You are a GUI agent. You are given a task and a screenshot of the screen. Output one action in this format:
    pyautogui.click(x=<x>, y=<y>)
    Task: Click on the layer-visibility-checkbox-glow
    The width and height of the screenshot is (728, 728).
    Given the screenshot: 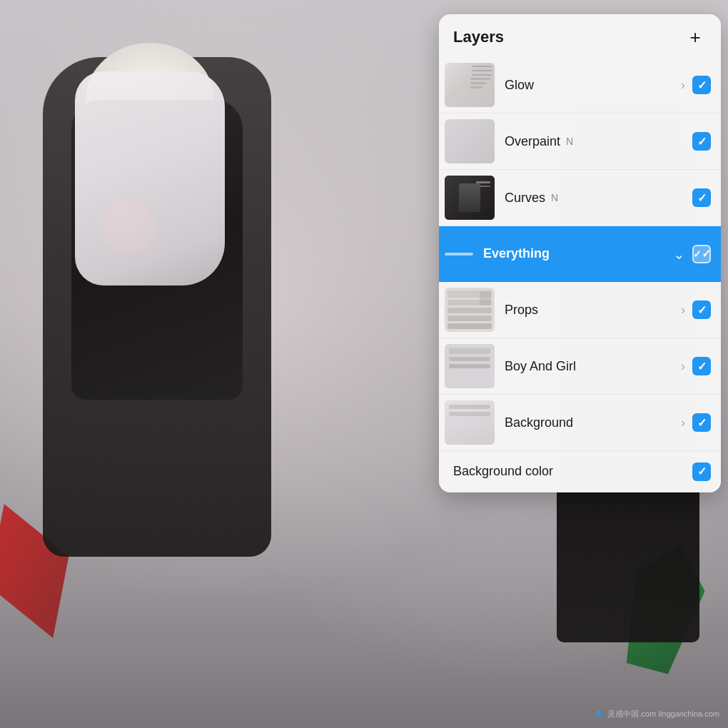 What is the action you would take?
    pyautogui.click(x=702, y=85)
    